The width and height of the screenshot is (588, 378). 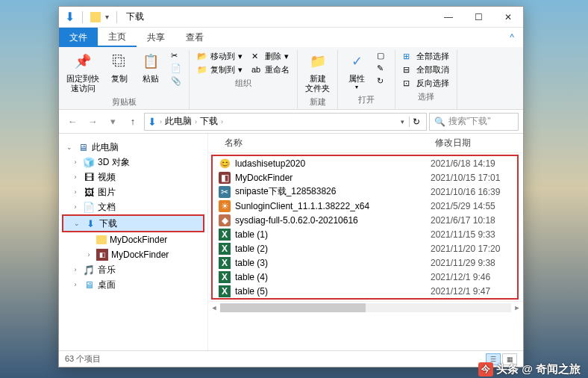 I want to click on pin-button: 📌固定到快 速访问, so click(x=83, y=72).